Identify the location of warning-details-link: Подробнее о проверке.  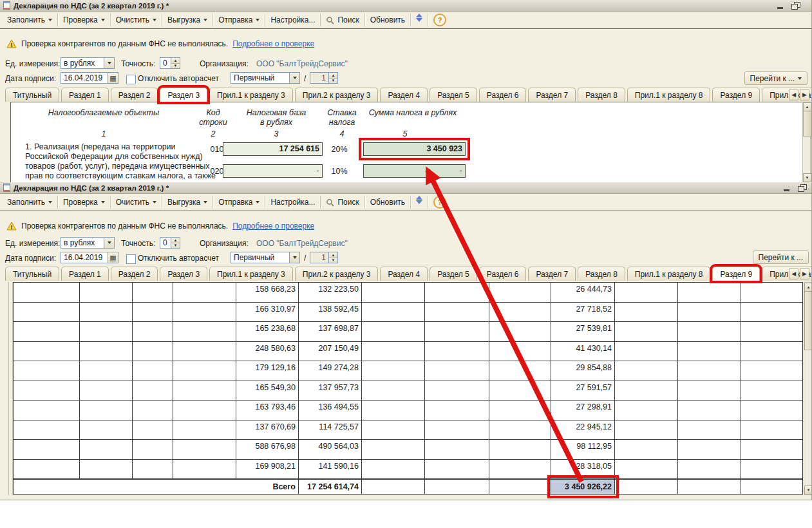
(273, 226).